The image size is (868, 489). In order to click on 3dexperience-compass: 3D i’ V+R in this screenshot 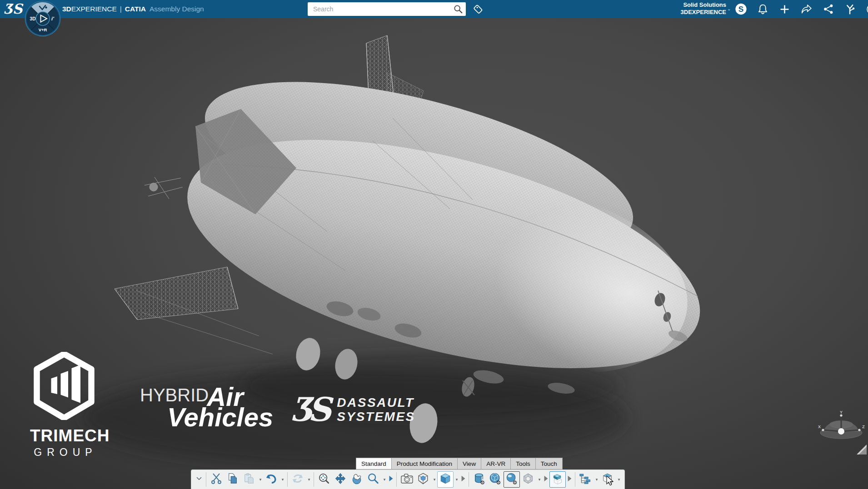, I will do `click(43, 19)`.